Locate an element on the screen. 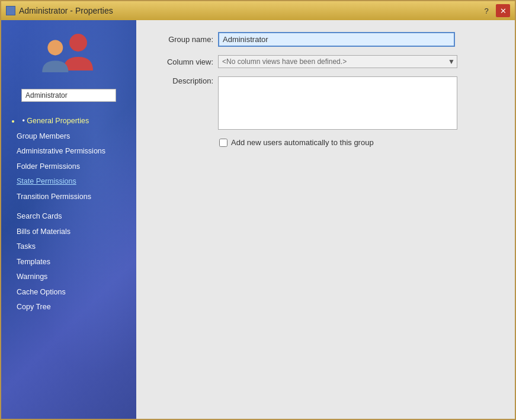 The height and width of the screenshot is (420, 516). sidebar-item-group-members: Group Members is located at coordinates (72, 137).